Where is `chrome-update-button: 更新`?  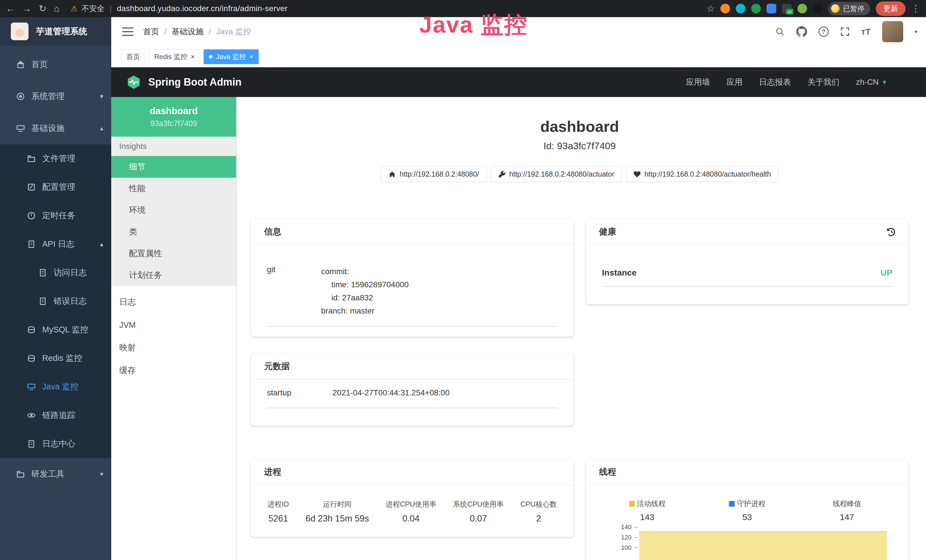 chrome-update-button: 更新 is located at coordinates (891, 9).